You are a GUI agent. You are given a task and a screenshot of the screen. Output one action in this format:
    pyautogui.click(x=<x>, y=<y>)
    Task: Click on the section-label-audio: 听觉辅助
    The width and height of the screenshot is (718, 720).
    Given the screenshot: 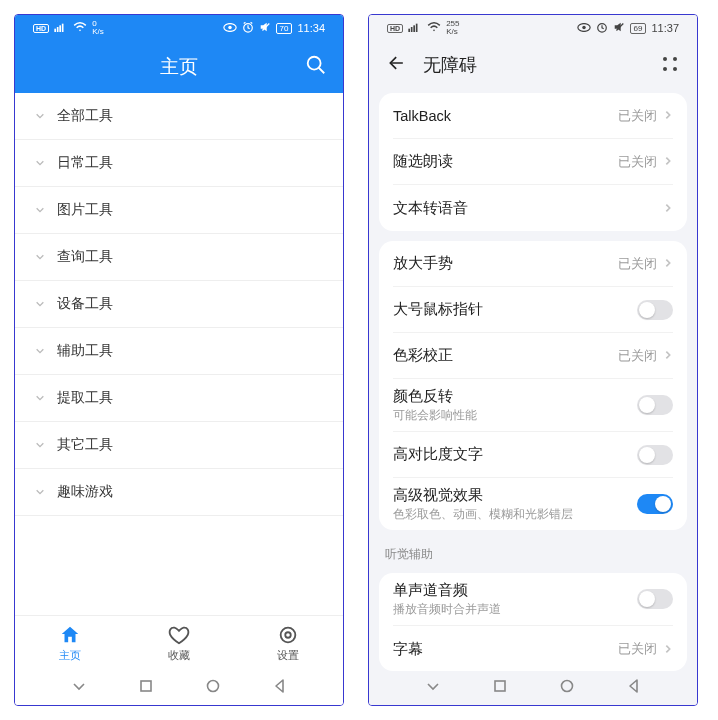 What is the action you would take?
    pyautogui.click(x=533, y=552)
    